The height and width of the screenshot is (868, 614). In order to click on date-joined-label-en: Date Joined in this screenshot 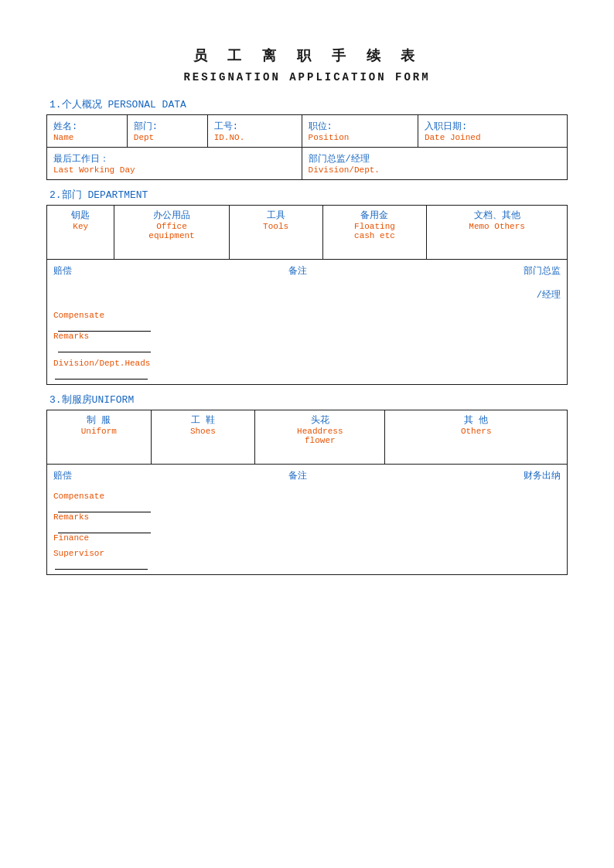, I will do `click(493, 138)`.